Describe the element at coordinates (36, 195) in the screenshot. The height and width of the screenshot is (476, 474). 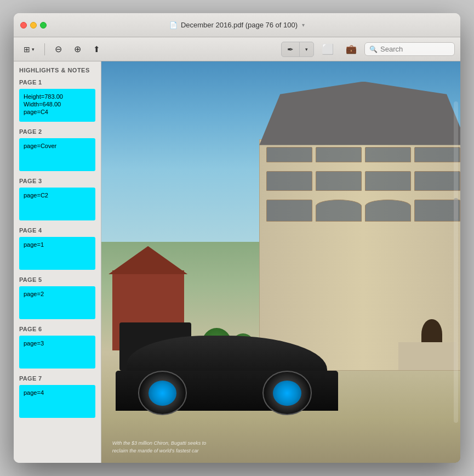
I see `page-thumbnail-text: page=C2` at that location.